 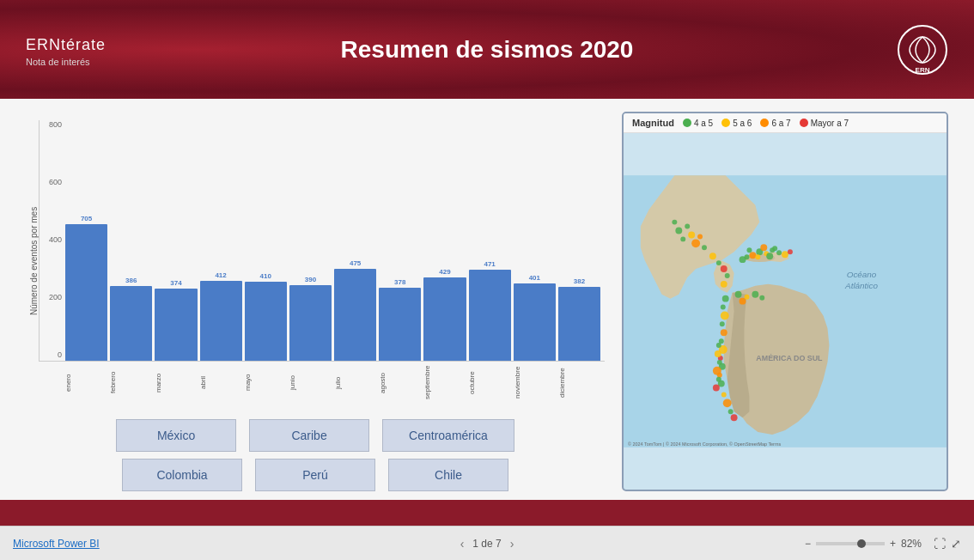 What do you see at coordinates (462, 544) in the screenshot?
I see `prev-page-button: ‹` at bounding box center [462, 544].